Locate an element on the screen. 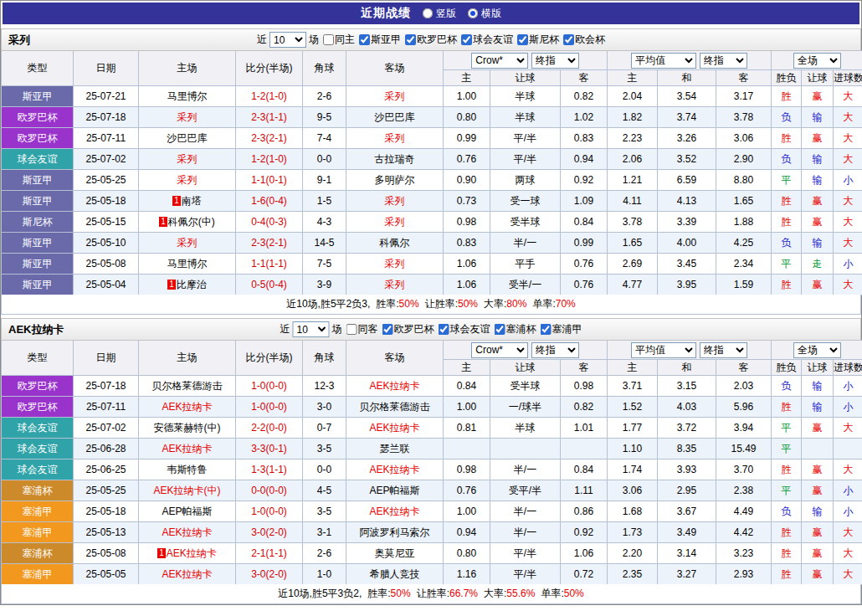  away-team: 阿波罗利马索尔 is located at coordinates (395, 532).